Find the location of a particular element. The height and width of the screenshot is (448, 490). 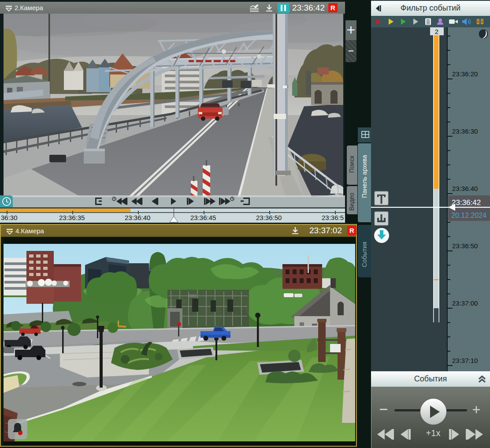

svg-text: 23:36:42 is located at coordinates (466, 203).